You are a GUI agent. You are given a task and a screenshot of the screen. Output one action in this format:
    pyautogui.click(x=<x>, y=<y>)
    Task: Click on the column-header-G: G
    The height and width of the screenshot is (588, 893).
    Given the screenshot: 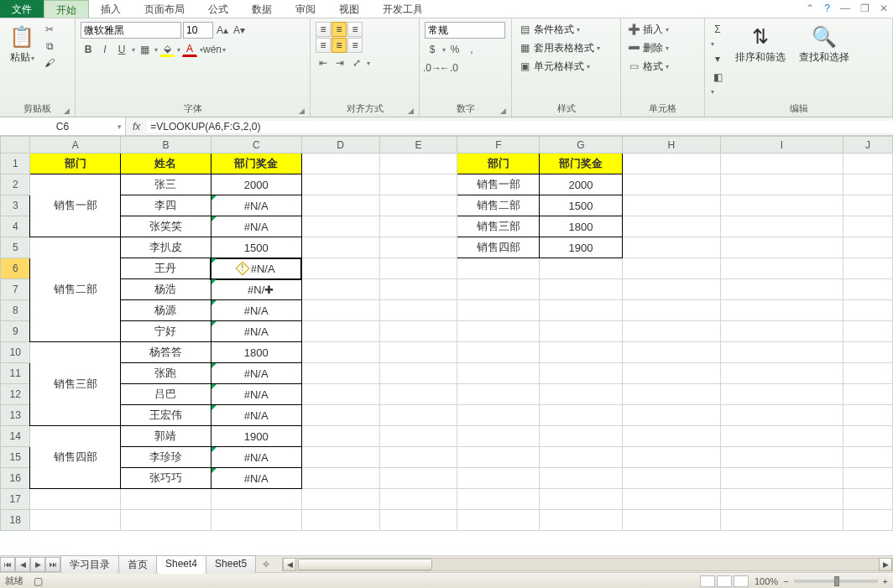 What is the action you would take?
    pyautogui.click(x=581, y=145)
    